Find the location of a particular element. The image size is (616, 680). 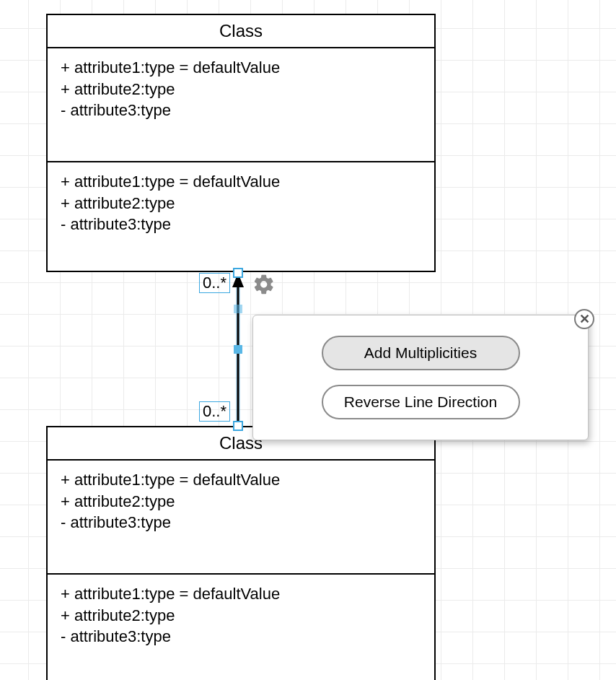

line-context-popup: Add Multiplicities Reverse Line Directio… is located at coordinates (421, 378).